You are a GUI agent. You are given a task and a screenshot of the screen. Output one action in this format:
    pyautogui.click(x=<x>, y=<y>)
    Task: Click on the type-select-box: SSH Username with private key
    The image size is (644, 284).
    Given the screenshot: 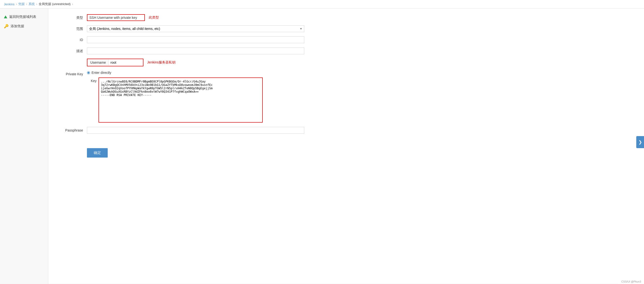 What is the action you would take?
    pyautogui.click(x=116, y=17)
    